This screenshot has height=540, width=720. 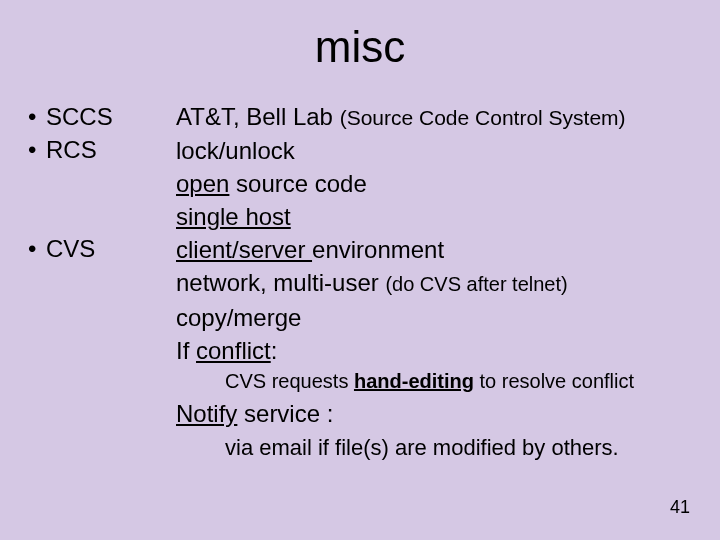 I want to click on text: AT&T, Bell Lab, so click(x=258, y=116).